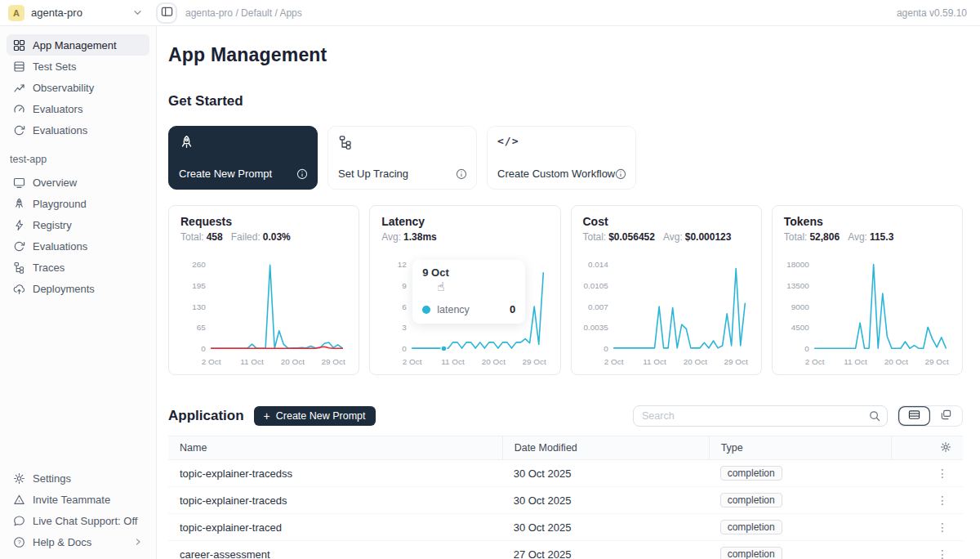 The image size is (980, 559). Describe the element at coordinates (20, 67) in the screenshot. I see `table-icon` at that location.